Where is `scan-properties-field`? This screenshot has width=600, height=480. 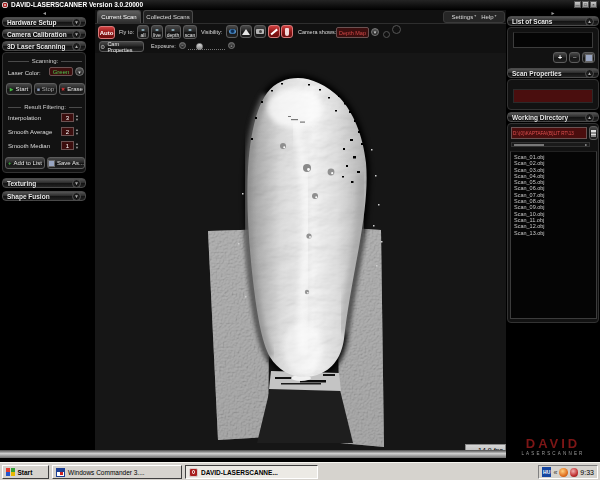 scan-properties-field is located at coordinates (553, 96).